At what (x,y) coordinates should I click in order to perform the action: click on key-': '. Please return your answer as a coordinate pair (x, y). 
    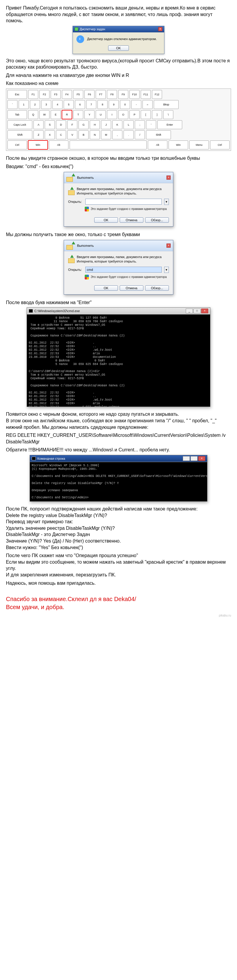
    Looking at the image, I should click on (151, 125).